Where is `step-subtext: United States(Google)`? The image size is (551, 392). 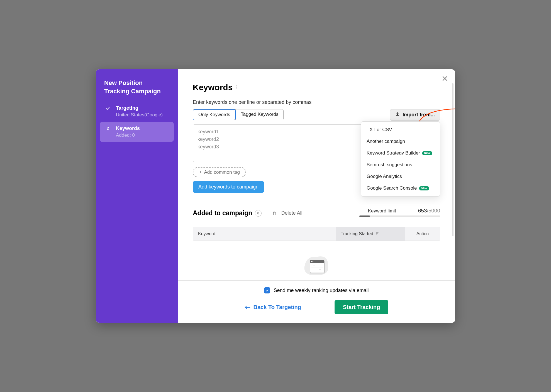 step-subtext: United States(Google) is located at coordinates (139, 115).